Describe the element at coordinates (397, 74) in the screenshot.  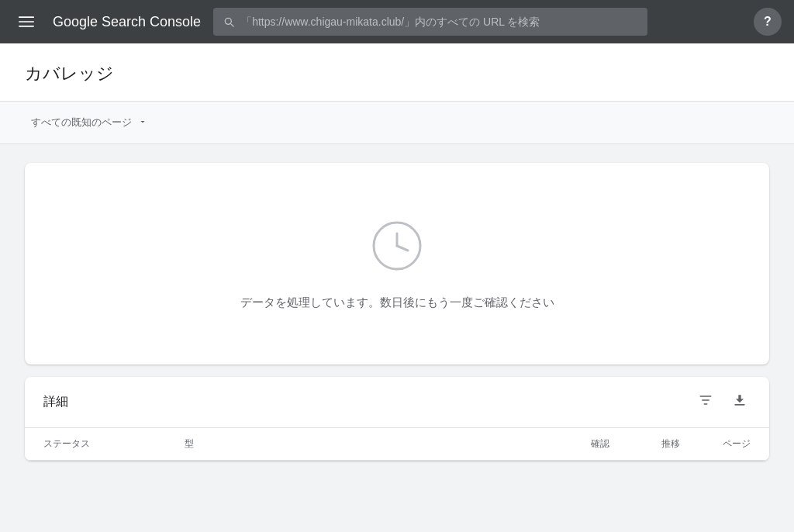
I see `page-title: カバレッジ` at that location.